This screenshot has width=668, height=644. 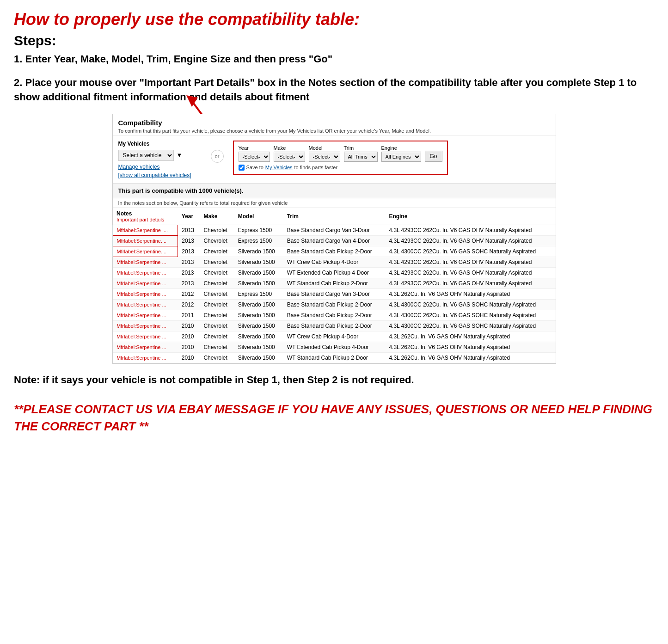 I want to click on important-part-details-label: Important part details, so click(x=145, y=220).